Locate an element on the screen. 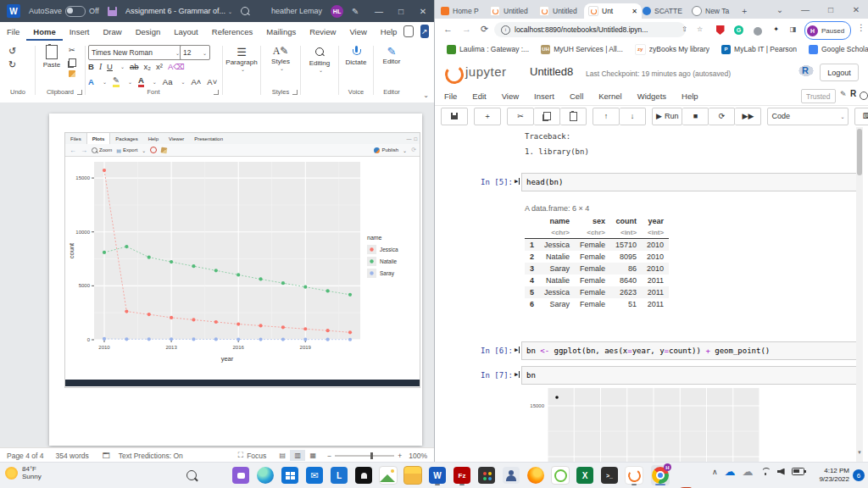 This screenshot has width=868, height=488. ribbon-group-styles: A✎ Styles ⌄ Styles is located at coordinates (281, 70).